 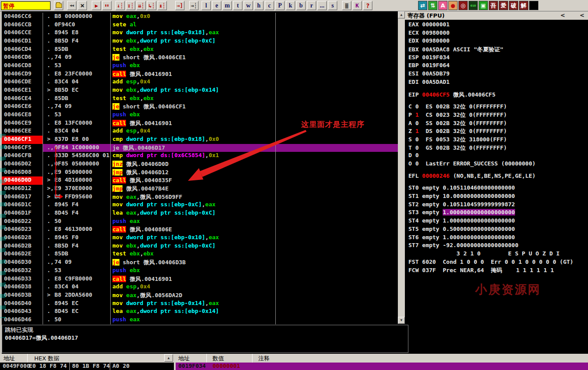 I want to click on register-row: EFL 00000246 (NO,NB,E,BE,NS,PE,GE,LE), so click(x=498, y=176).